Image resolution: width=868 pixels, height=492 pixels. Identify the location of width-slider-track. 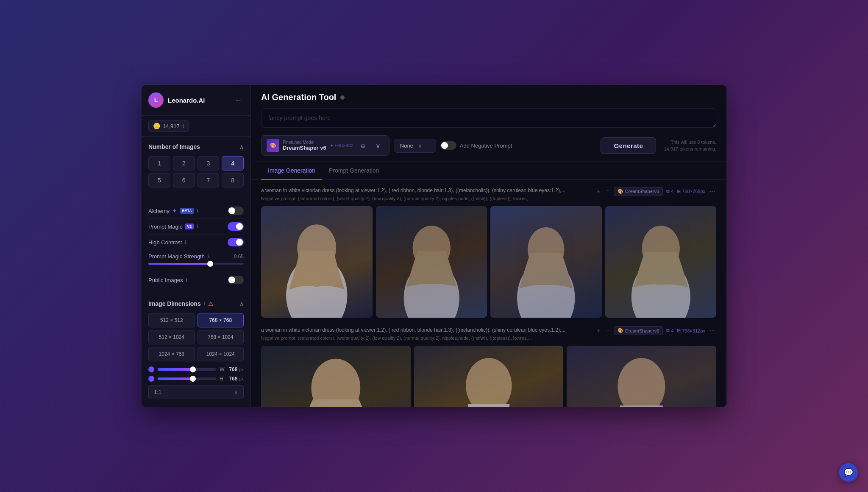
(187, 369).